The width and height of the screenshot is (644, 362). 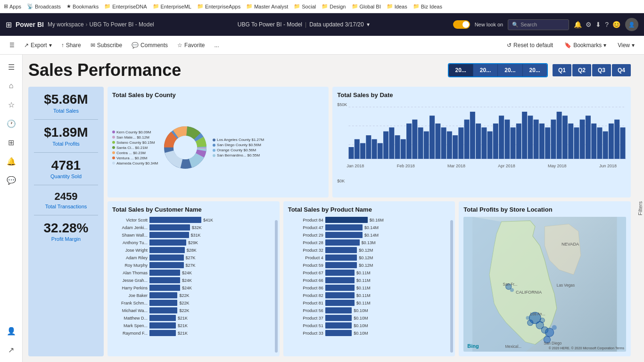 What do you see at coordinates (122, 25) in the screenshot?
I see `breadcrumb-report: UBG To Power BI - Model` at bounding box center [122, 25].